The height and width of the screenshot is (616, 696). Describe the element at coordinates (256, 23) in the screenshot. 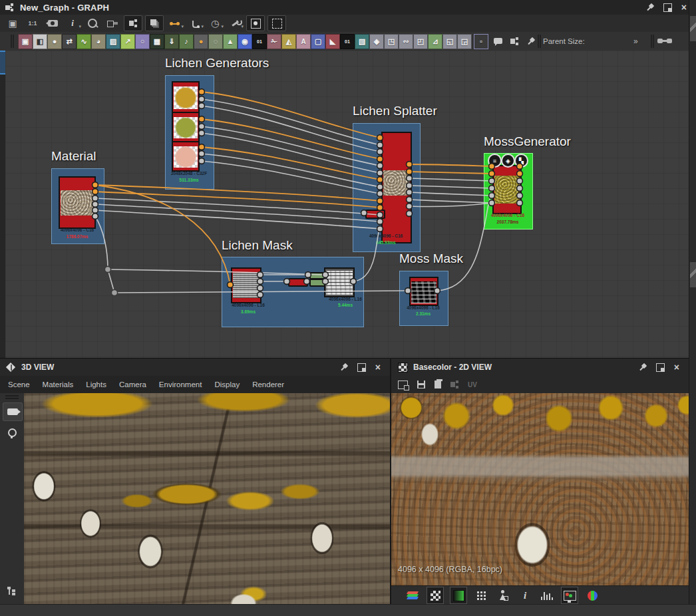

I see `thumbnail-display-button` at that location.